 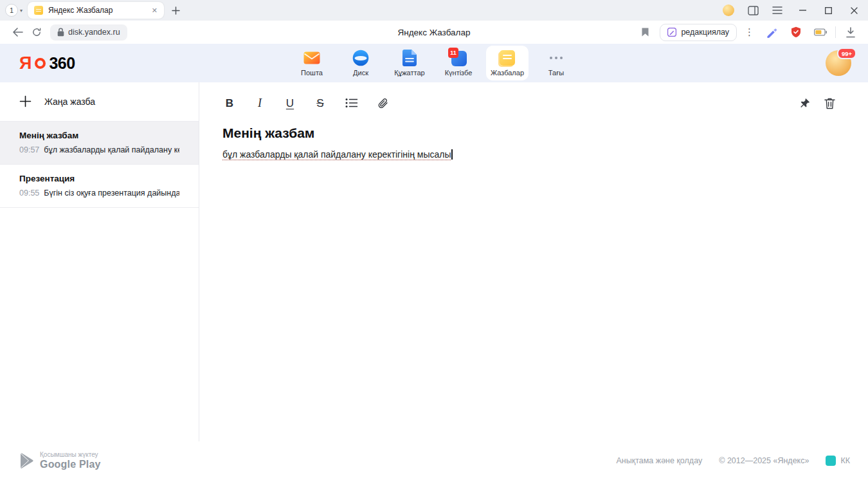 I want to click on app-label-more: Тағы, so click(x=556, y=73).